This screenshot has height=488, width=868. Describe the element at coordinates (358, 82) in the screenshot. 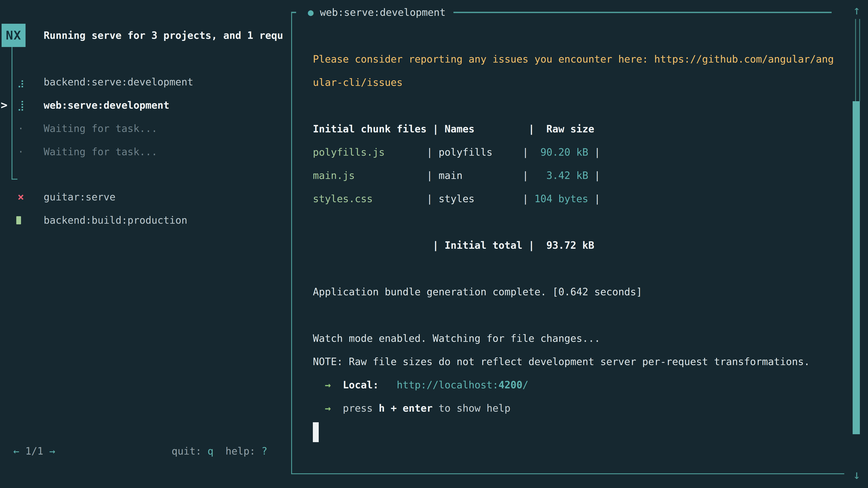

I see `text-segment: ular-cli/issues` at that location.